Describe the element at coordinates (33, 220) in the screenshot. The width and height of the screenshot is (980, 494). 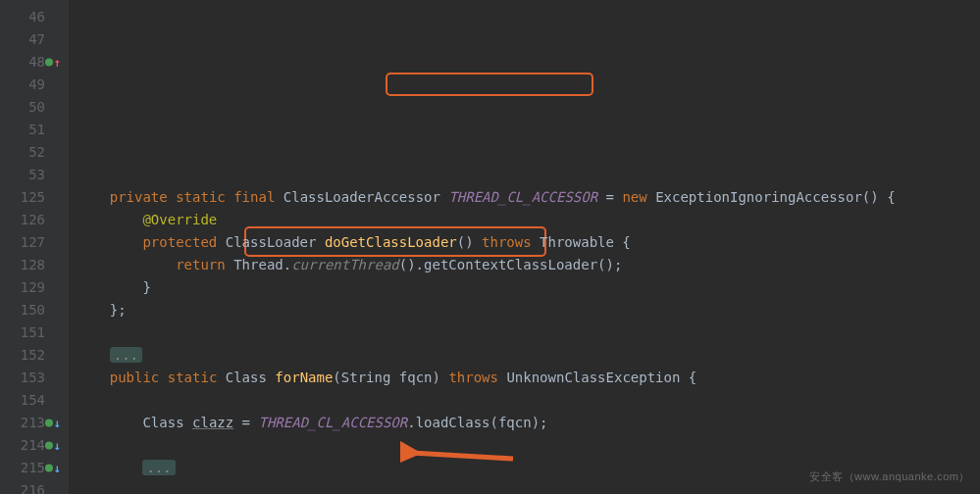
I see `line-number: 126` at that location.